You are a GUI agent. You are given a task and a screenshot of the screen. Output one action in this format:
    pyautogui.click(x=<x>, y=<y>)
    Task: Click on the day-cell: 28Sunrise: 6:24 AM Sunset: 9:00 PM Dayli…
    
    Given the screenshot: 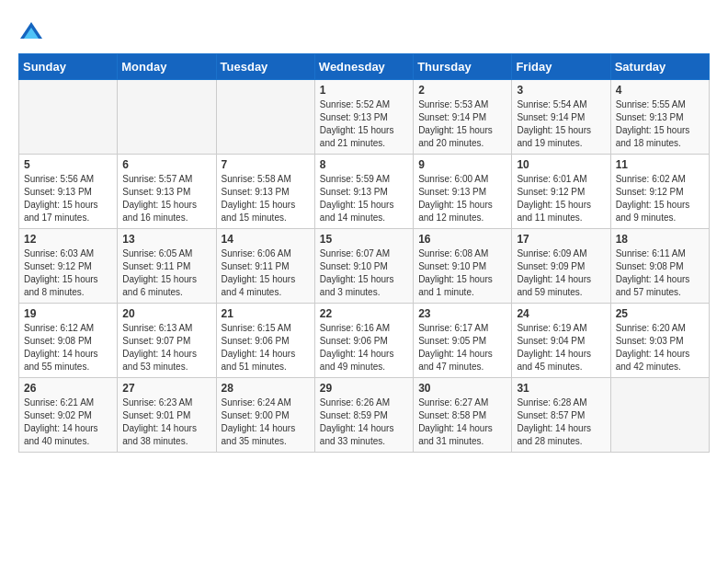 What is the action you would take?
    pyautogui.click(x=265, y=416)
    